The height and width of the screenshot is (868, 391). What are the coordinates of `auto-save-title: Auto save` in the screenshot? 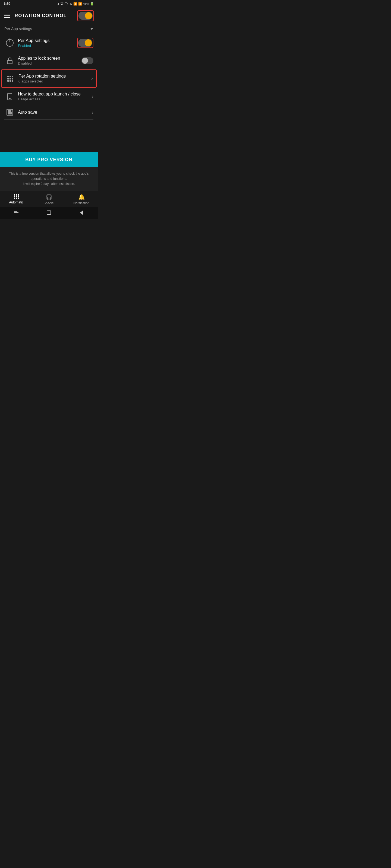 It's located at (53, 113).